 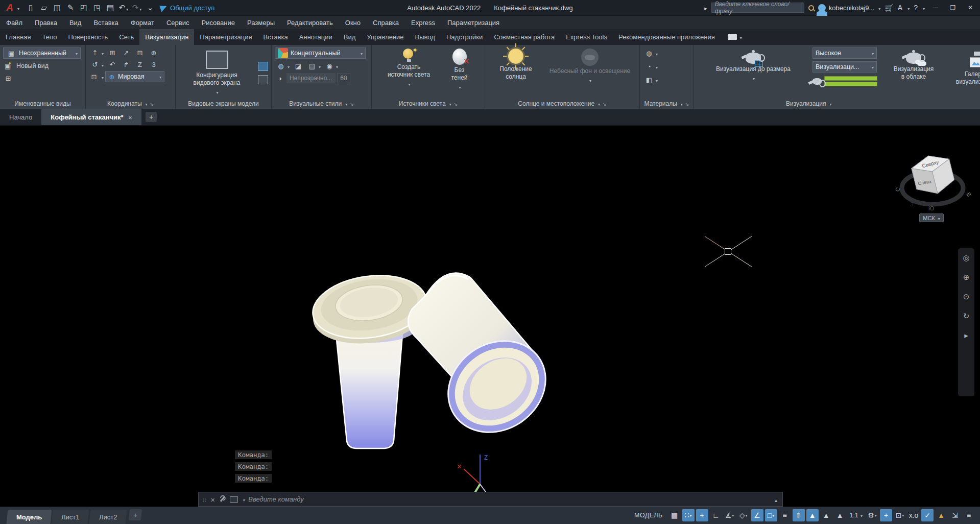 I want to click on status-icon: ⇲, so click(x=955, y=515).